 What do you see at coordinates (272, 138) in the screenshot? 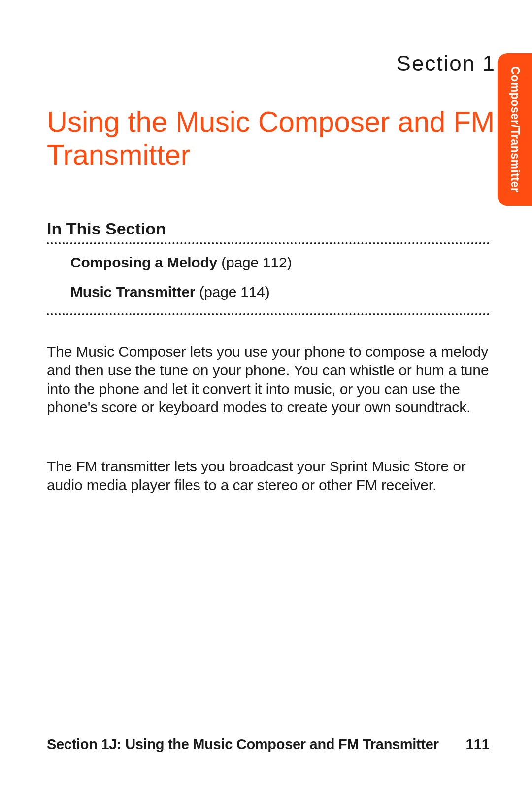
I see `page-title: Using the Music Composer and FM Transmit…` at bounding box center [272, 138].